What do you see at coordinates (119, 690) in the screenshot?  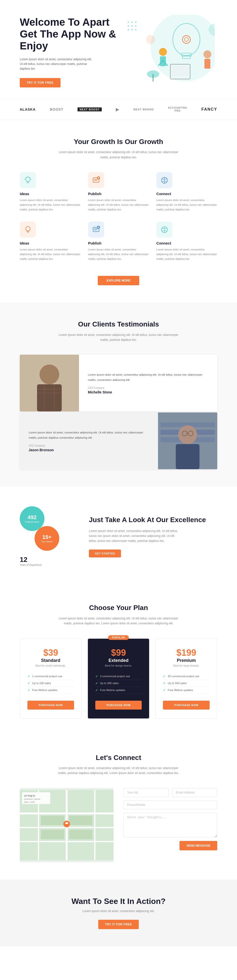 I see `pricing-extended-feature-3: Free lifetime updates` at bounding box center [119, 690].